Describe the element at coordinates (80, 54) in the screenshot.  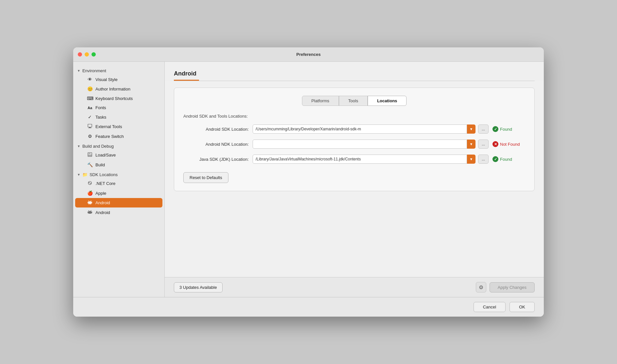
I see `close-button` at that location.